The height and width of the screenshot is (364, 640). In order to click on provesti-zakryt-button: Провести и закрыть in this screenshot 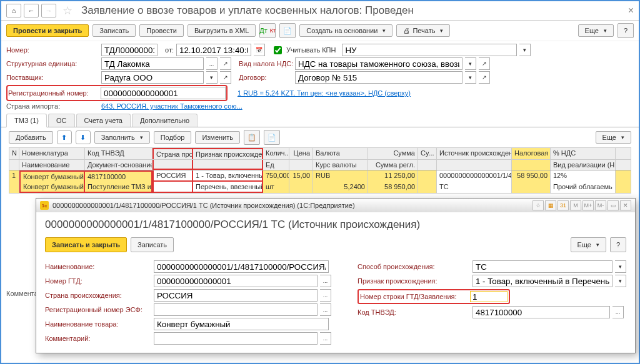, I will do `click(48, 31)`.